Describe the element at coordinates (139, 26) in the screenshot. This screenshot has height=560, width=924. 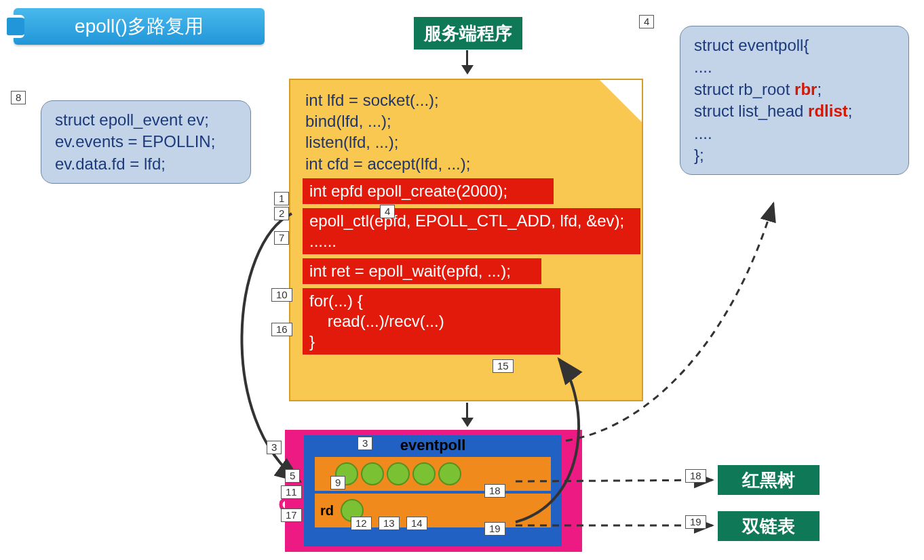
I see `title-bar: epoll()多路复用` at that location.